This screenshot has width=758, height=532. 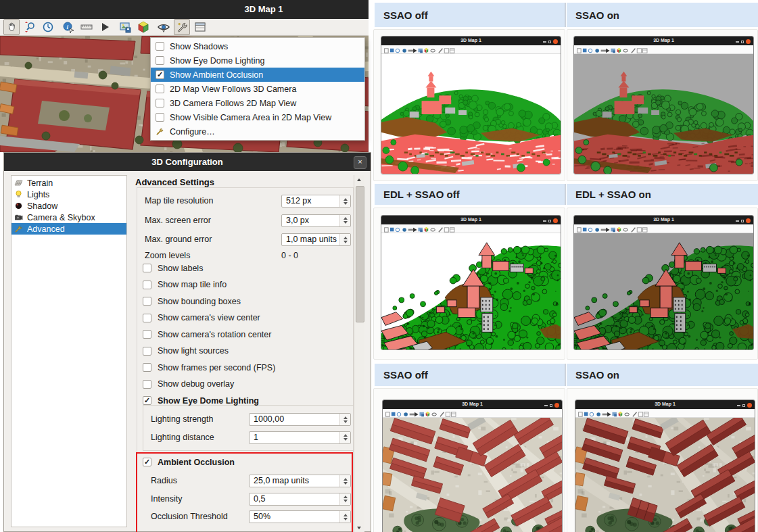 What do you see at coordinates (125, 27) in the screenshot?
I see `save-image-button` at bounding box center [125, 27].